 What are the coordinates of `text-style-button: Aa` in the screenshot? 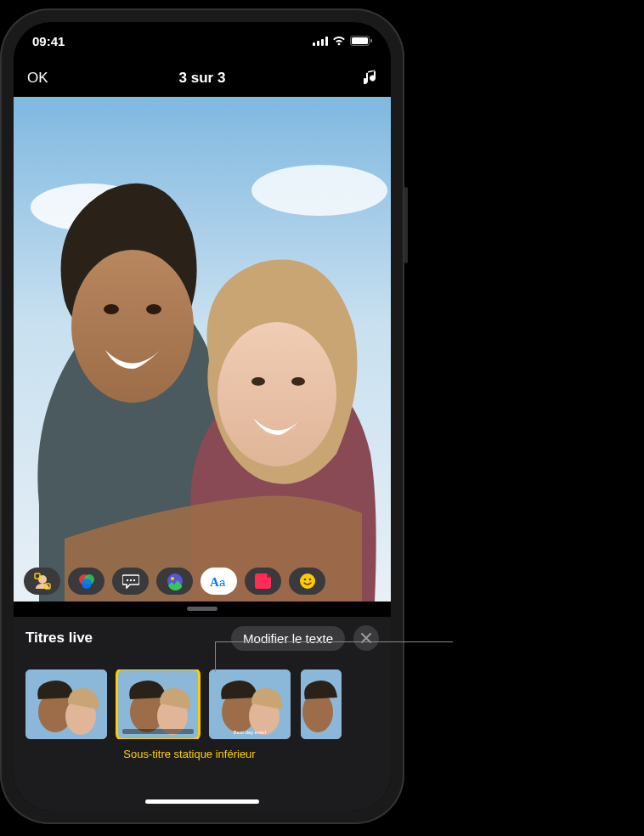 It's located at (219, 581).